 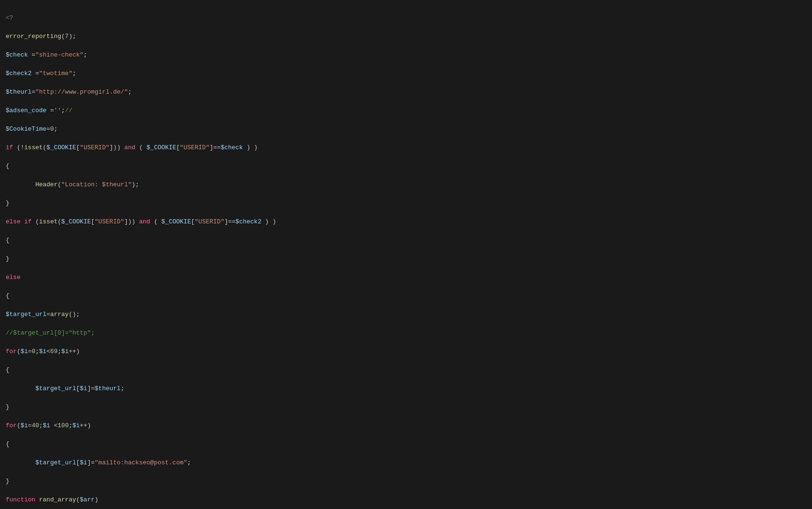 I want to click on code-line: $check ="shine-check";, so click(x=406, y=55).